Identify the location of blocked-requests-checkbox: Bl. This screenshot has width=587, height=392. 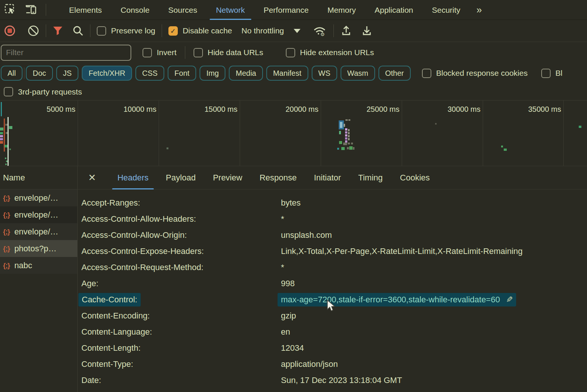
(552, 74).